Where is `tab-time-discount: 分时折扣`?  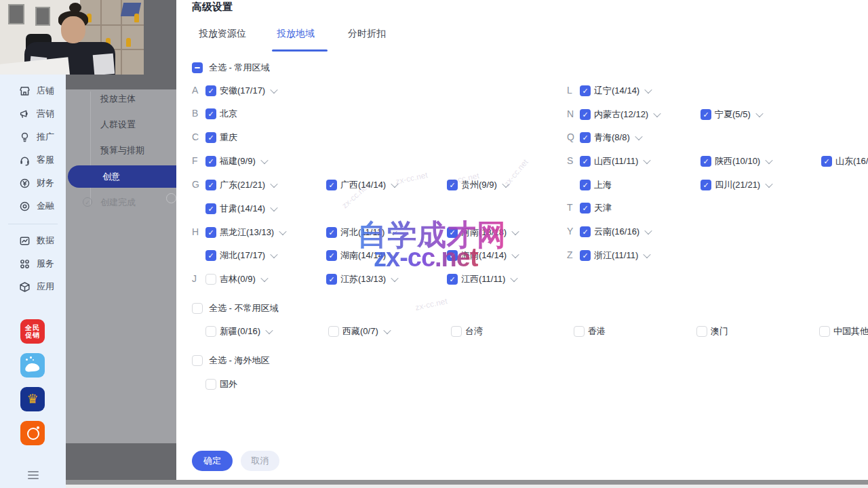
tab-time-discount: 分时折扣 is located at coordinates (367, 34).